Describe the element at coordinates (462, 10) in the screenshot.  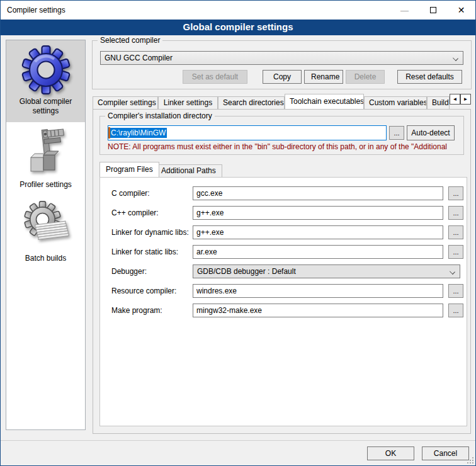
I see `close-icon: ✕` at that location.